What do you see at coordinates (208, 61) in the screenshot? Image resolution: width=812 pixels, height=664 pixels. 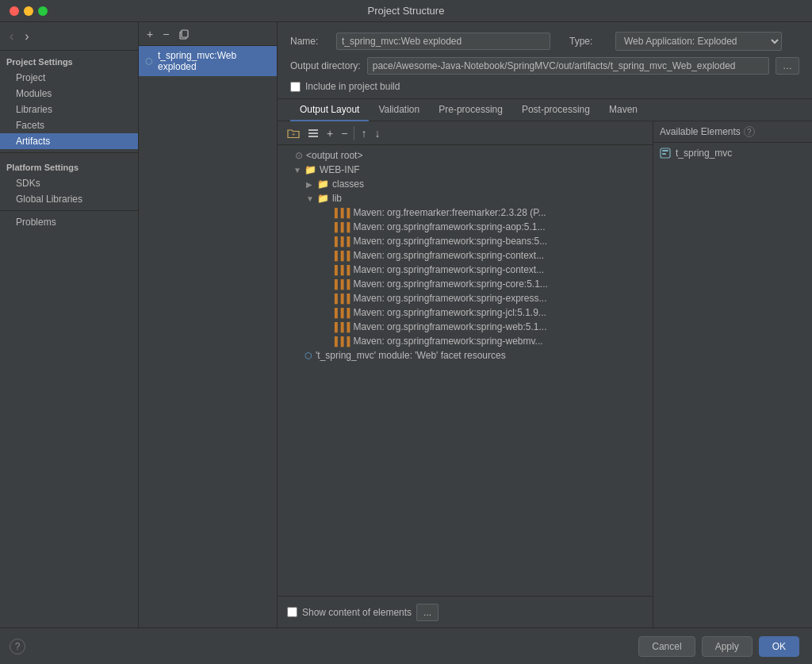 I see `artifact-list-item: ⬡ t_spring_mvc:Web exploded` at bounding box center [208, 61].